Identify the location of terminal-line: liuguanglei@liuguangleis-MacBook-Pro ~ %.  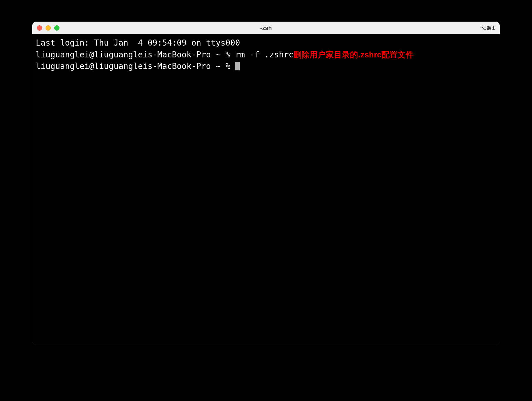
(266, 66).